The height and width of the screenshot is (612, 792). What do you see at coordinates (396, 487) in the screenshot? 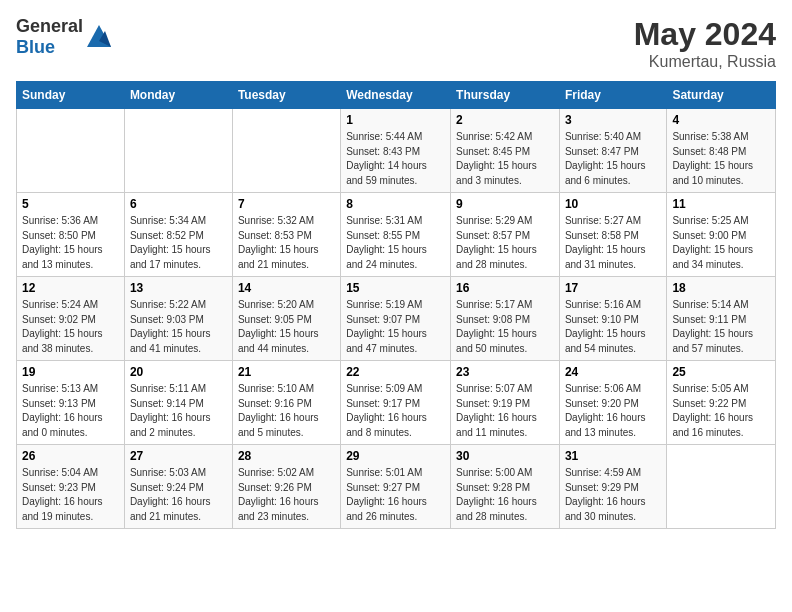
I see `week-row-5: 26Sunrise: 5:04 AMSunset: 9:23 PMDayligh…` at bounding box center [396, 487].